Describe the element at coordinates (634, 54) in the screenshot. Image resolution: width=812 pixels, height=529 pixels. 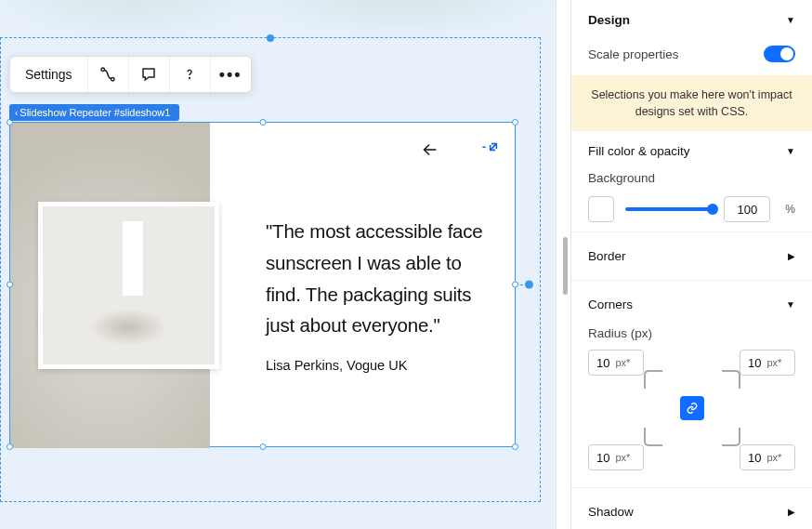
I see `scale-properties-label: Scale properties` at that location.